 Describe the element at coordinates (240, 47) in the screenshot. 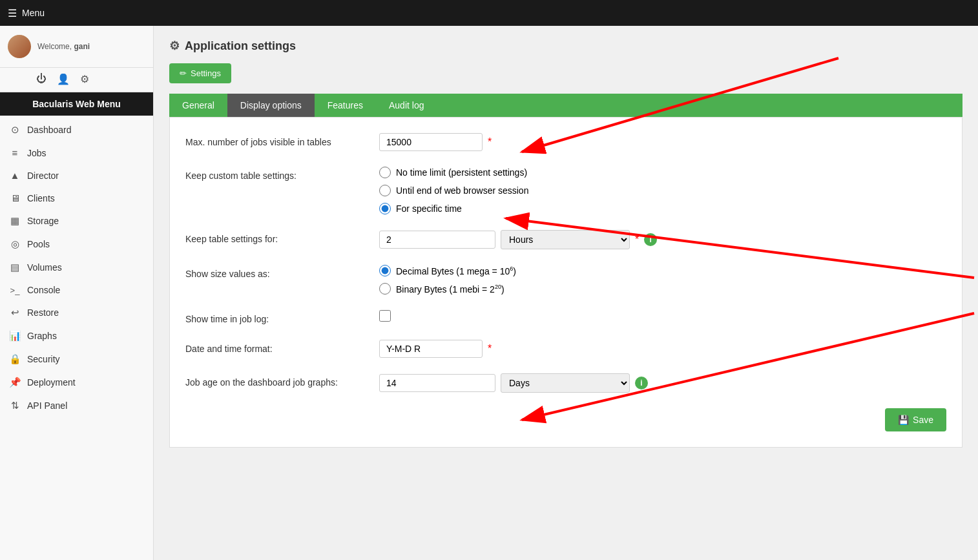

I see `page-title: Application settings` at that location.